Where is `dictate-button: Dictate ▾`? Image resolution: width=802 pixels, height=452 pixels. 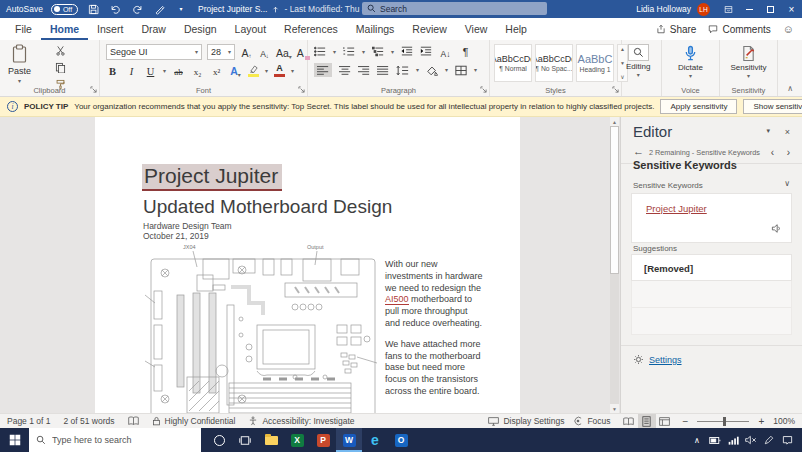 dictate-button: Dictate ▾ is located at coordinates (690, 62).